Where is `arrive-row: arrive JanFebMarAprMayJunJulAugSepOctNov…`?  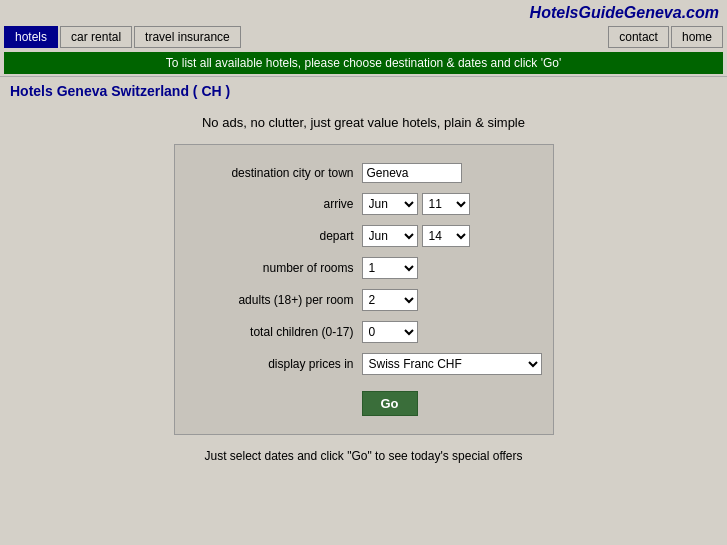
arrive-row: arrive JanFebMarAprMayJunJulAugSepOctNov… is located at coordinates (364, 204).